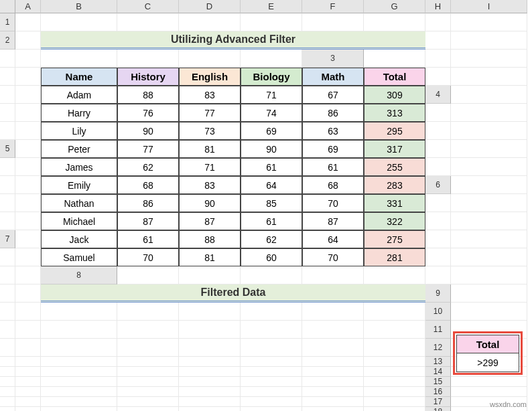 The height and width of the screenshot is (411, 532). What do you see at coordinates (438, 112) in the screenshot?
I see `cell-D4` at bounding box center [438, 112].